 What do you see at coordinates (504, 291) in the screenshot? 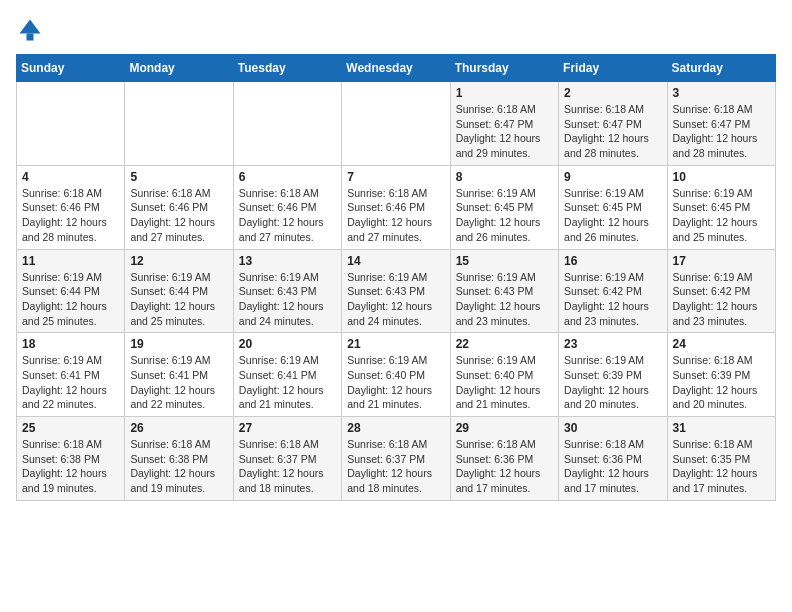
I see `calendar-cell: 15Sunrise: 6:19 AM Sunset: 6:43 PM Dayli…` at bounding box center [504, 291].